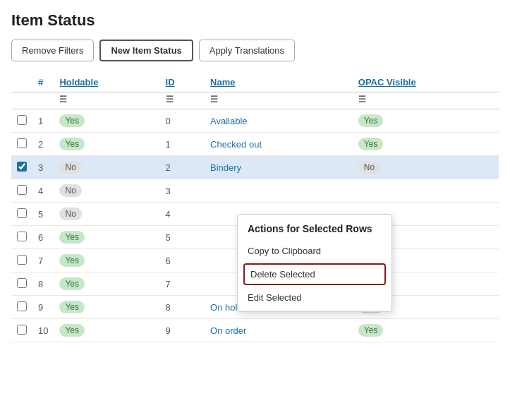 This screenshot has height=420, width=510. What do you see at coordinates (255, 51) in the screenshot?
I see `toolbar: Remove Filters New Item Status Apply Tra…` at bounding box center [255, 51].